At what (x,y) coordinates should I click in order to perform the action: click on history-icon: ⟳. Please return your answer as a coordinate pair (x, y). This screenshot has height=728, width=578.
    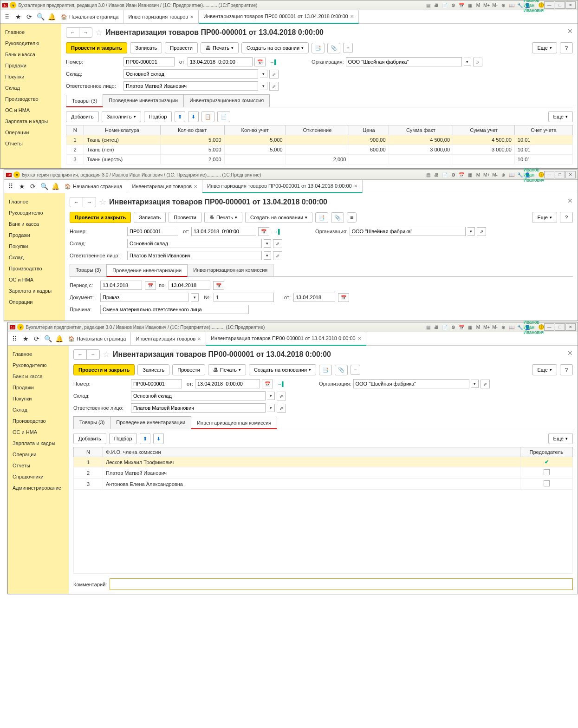
    Looking at the image, I should click on (33, 186).